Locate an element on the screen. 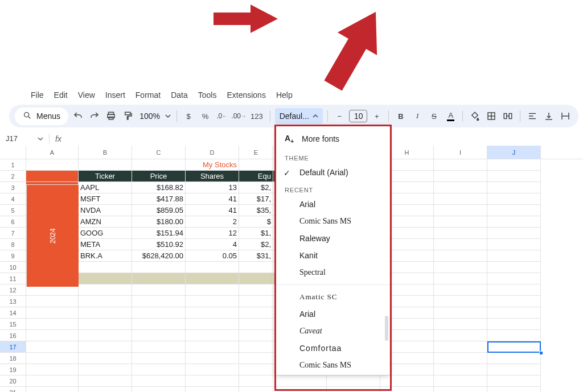  font-item-amatic-sc: Amatic SC is located at coordinates (332, 297).